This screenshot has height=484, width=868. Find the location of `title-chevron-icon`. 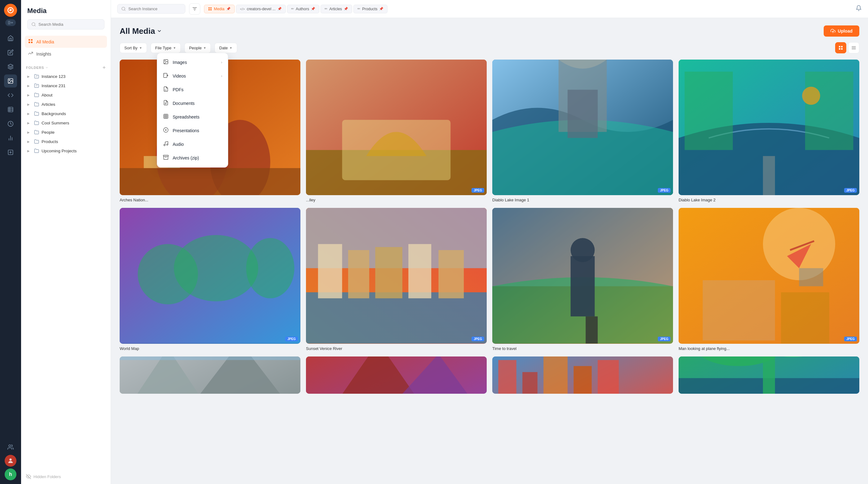

title-chevron-icon is located at coordinates (159, 31).